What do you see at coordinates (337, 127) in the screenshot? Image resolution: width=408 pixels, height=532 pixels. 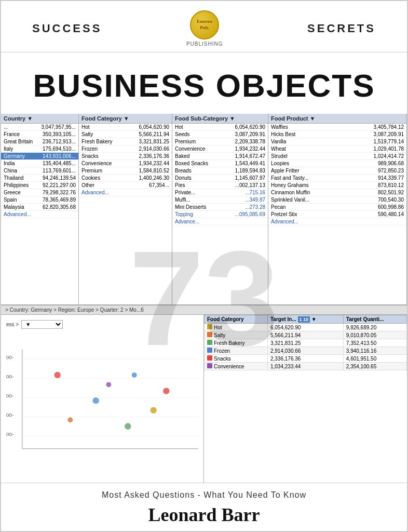 I see `table-row: Waffles3,405,784.12` at bounding box center [337, 127].